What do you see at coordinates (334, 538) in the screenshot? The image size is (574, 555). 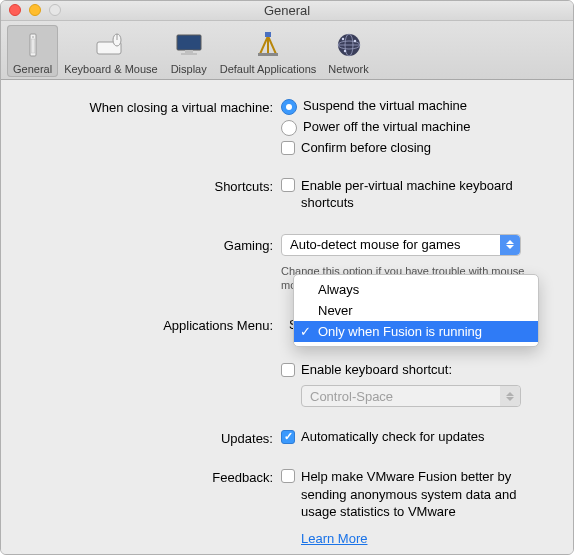 I see `learn-more-link: Learn More` at bounding box center [334, 538].